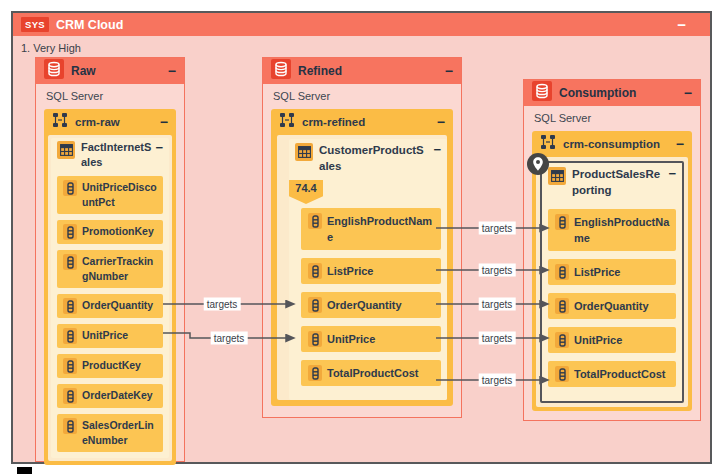 The image size is (726, 476). Describe the element at coordinates (620, 374) in the screenshot. I see `column-name: TotalProductCost` at that location.